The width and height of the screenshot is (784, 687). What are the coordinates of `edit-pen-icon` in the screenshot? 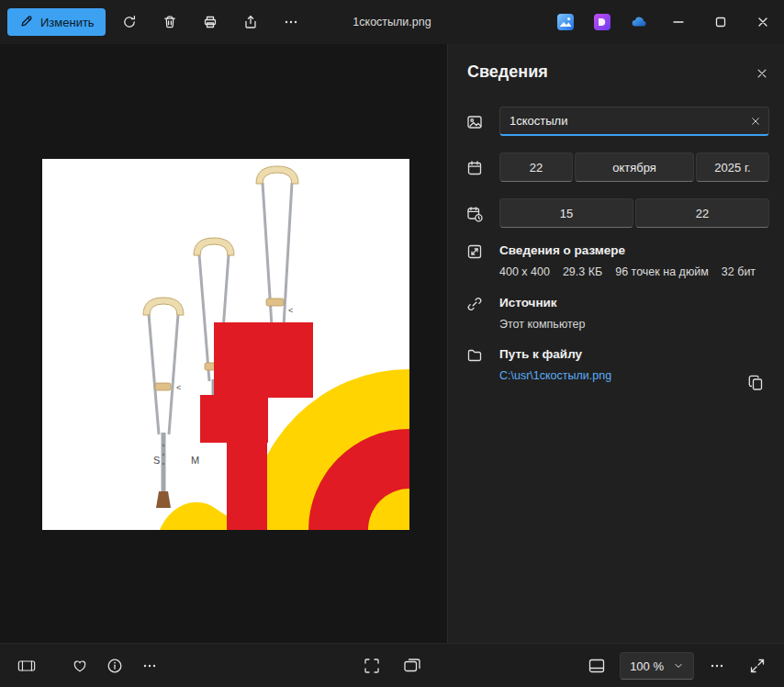 It's located at (26, 22).